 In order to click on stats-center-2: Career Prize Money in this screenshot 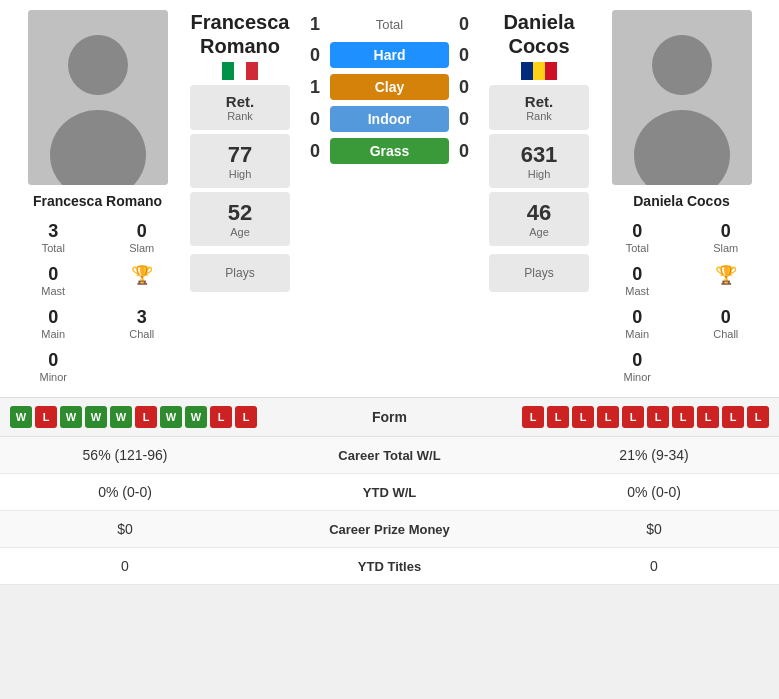, I will do `click(390, 530)`.